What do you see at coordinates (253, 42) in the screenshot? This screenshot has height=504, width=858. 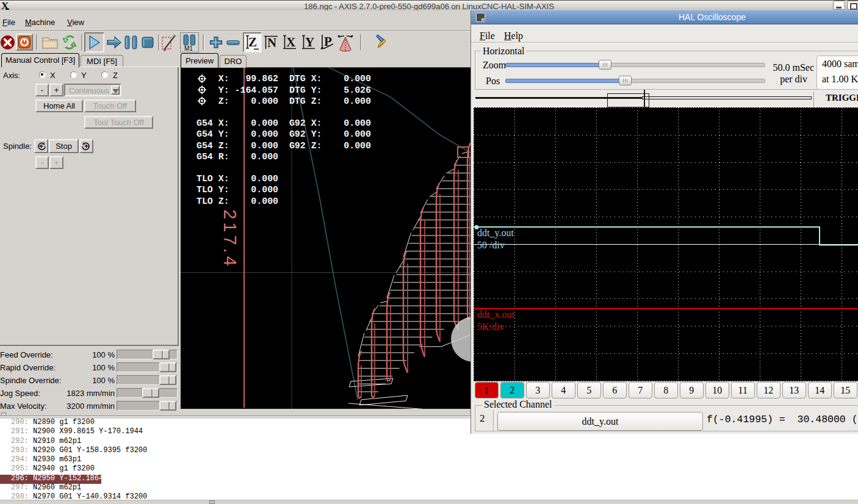 I see `svg-text: Z` at bounding box center [253, 42].